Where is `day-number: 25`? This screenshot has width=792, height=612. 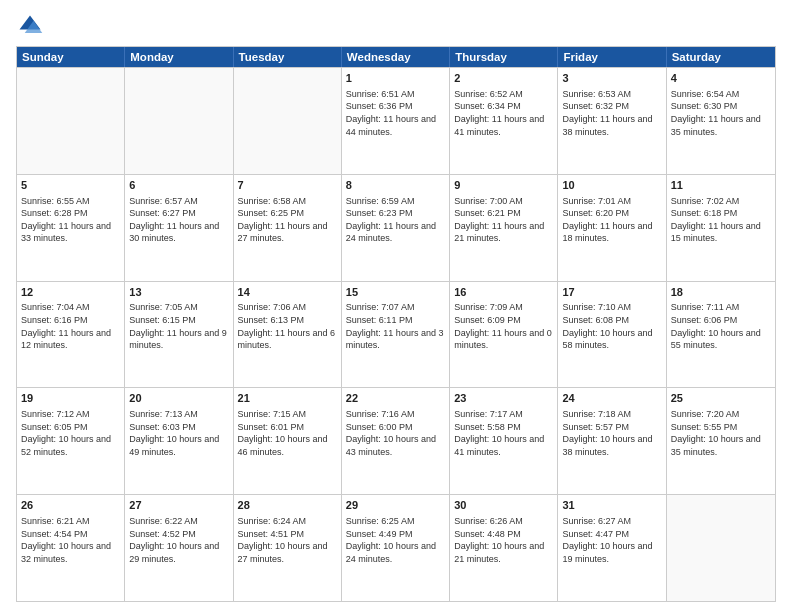 day-number: 25 is located at coordinates (721, 398).